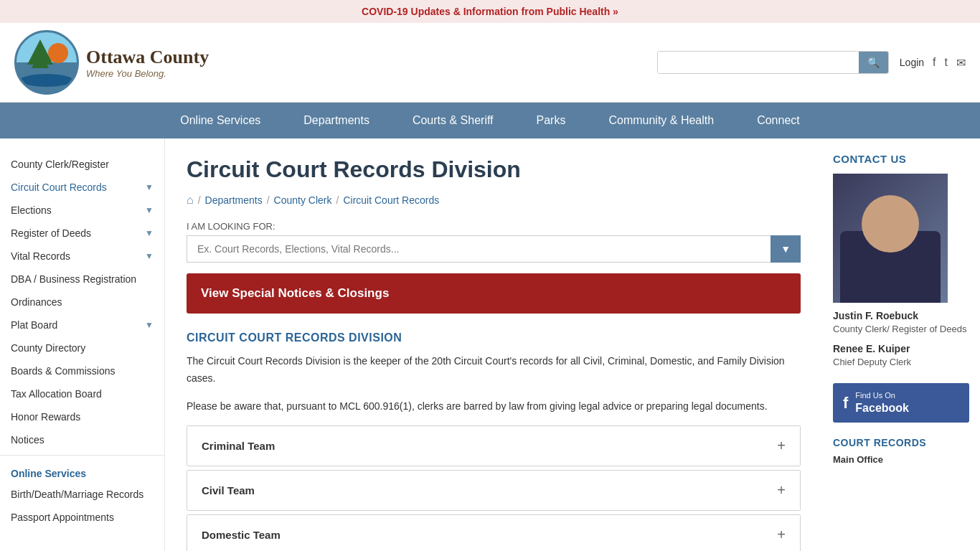  Describe the element at coordinates (551, 121) in the screenshot. I see `nav-parks: Parks` at that location.